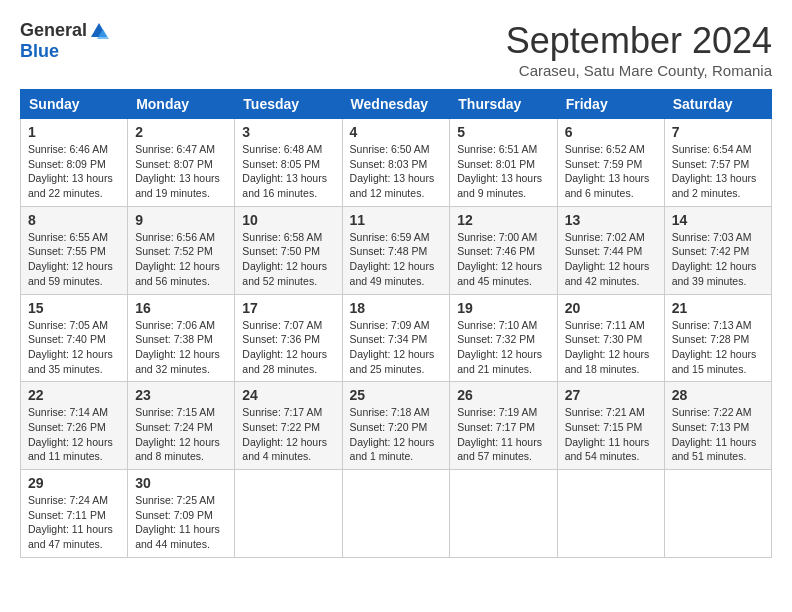 The height and width of the screenshot is (612, 792). Describe the element at coordinates (396, 260) in the screenshot. I see `day-info: Sunrise: 6:59 AM Sunset: 7:48 PM Dayligh…` at that location.